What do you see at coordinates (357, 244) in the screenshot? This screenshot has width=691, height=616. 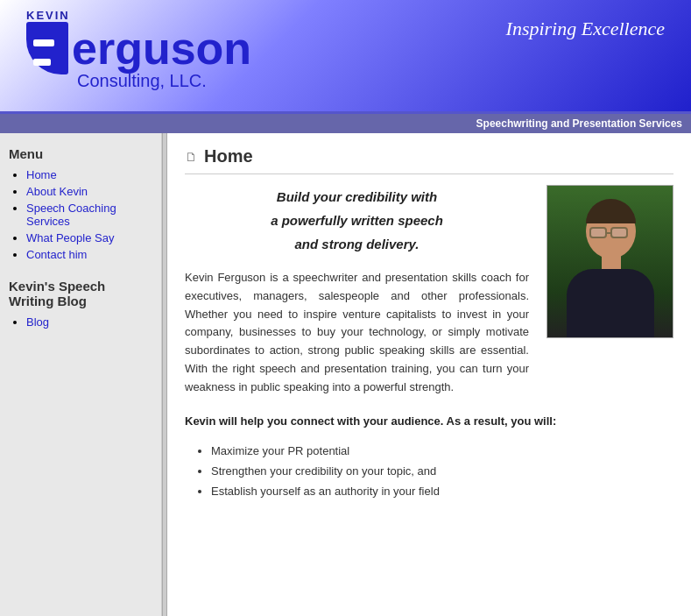 I see `tagline-line3: and strong delivery.` at bounding box center [357, 244].